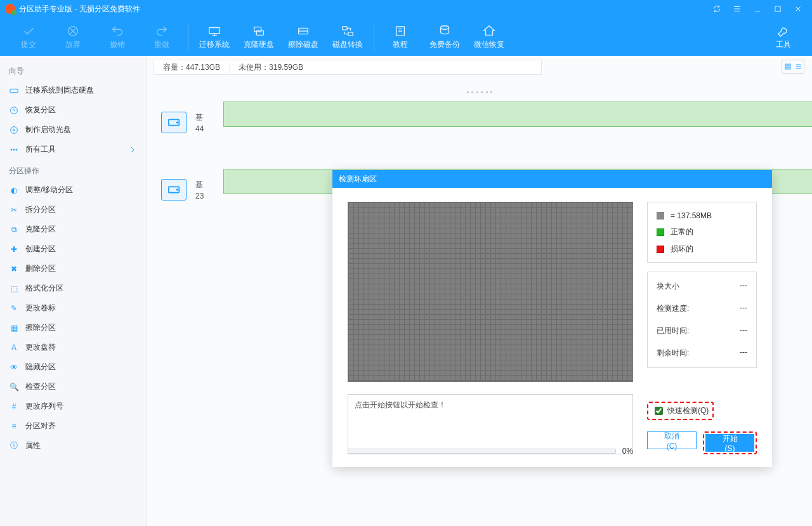  Describe the element at coordinates (798, 67) in the screenshot. I see `view-list-icon` at that location.